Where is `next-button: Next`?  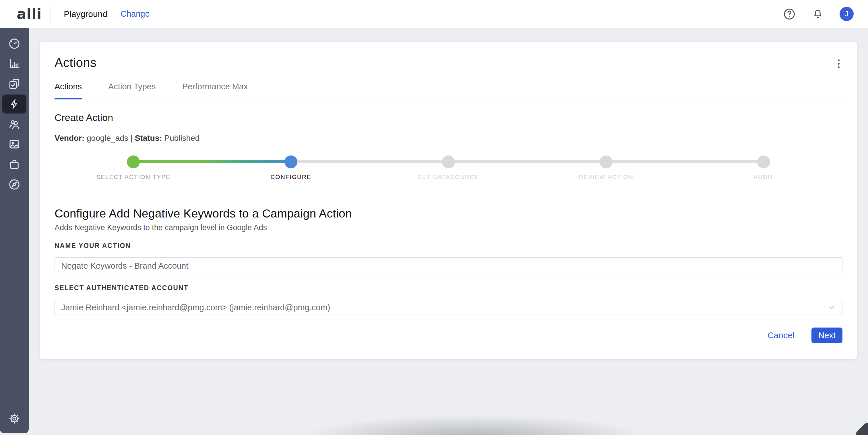
next-button: Next is located at coordinates (827, 335).